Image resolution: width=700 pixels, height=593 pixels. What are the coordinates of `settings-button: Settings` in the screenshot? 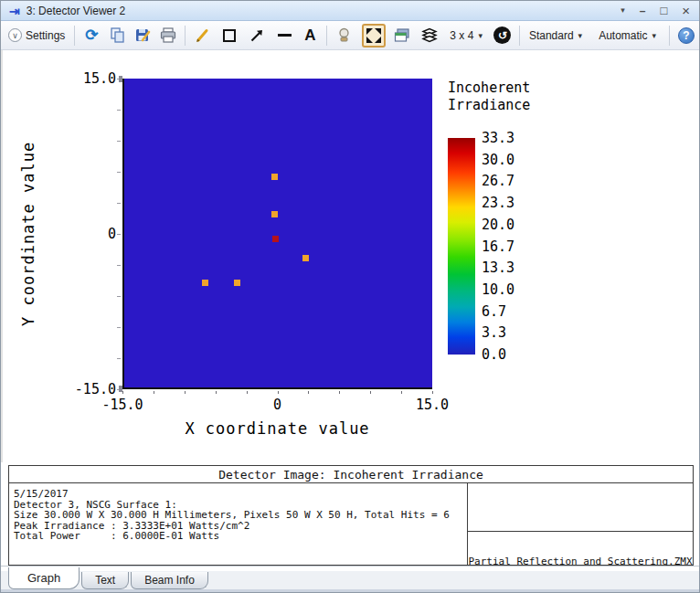 It's located at (46, 36).